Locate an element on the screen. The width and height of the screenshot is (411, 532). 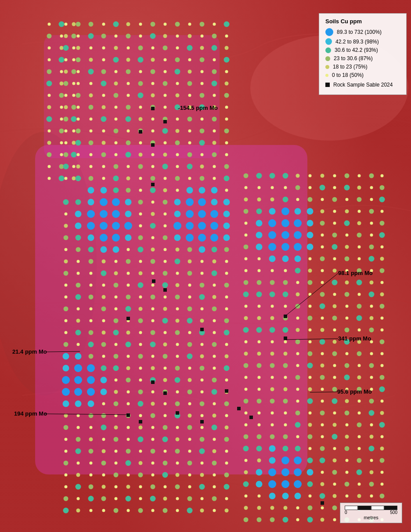
scale-white-segment is located at coordinates (351, 508).